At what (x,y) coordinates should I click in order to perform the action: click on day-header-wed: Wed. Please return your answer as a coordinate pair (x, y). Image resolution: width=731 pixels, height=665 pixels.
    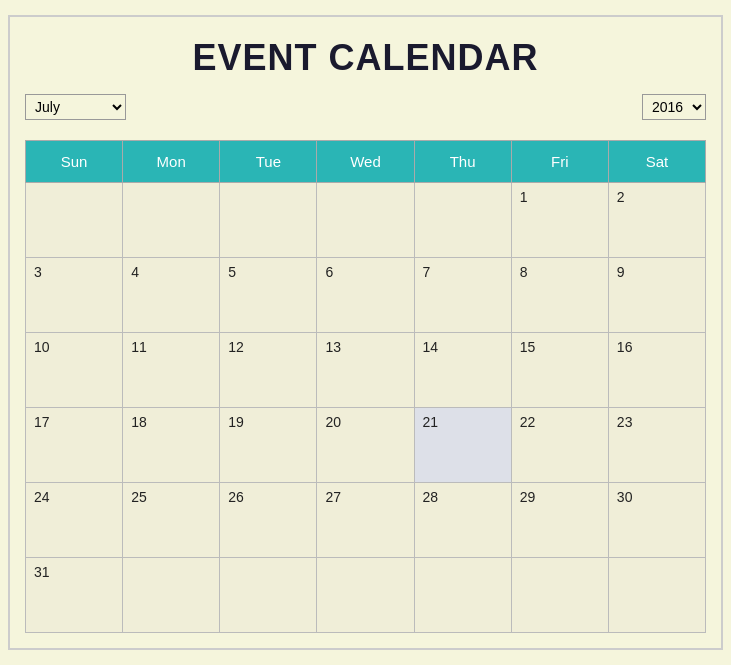
    Looking at the image, I should click on (366, 162).